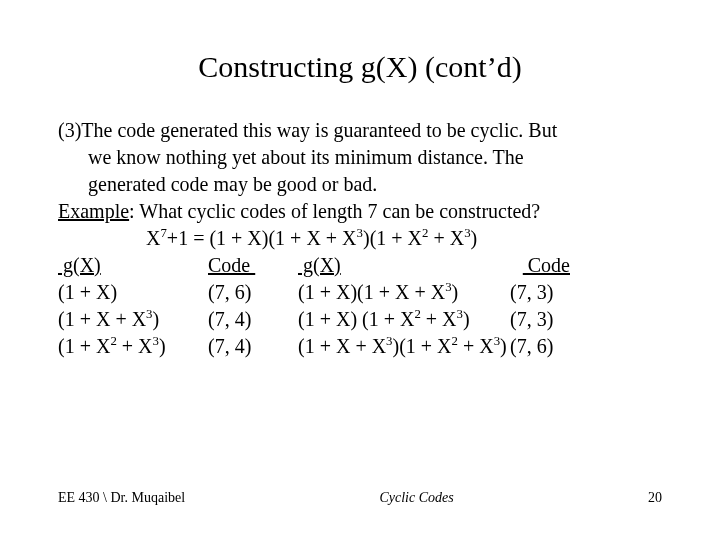 Image resolution: width=720 pixels, height=540 pixels. What do you see at coordinates (404, 266) in the screenshot?
I see `header-gx-2: g(X)` at bounding box center [404, 266].